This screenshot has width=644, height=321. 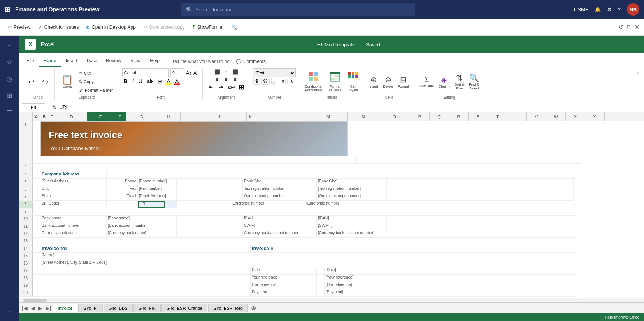 I want to click on cell-gh11, so click(x=210, y=226).